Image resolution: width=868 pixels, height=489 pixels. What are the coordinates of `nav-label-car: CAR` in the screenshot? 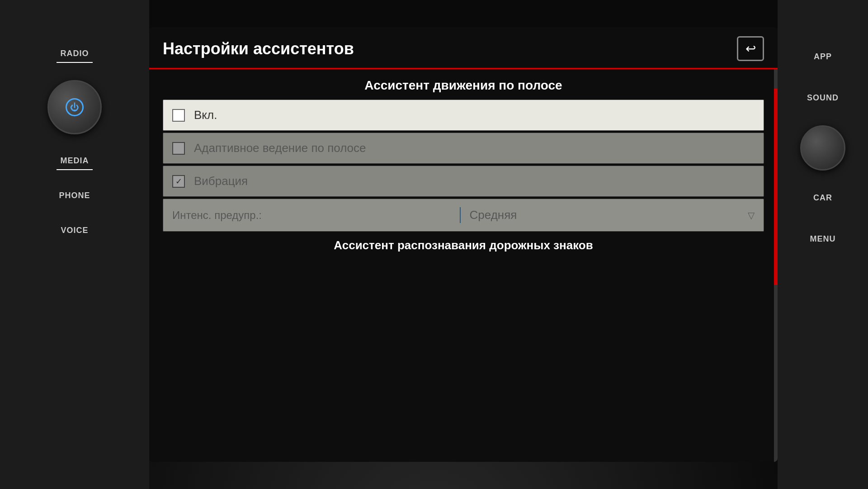 It's located at (823, 198).